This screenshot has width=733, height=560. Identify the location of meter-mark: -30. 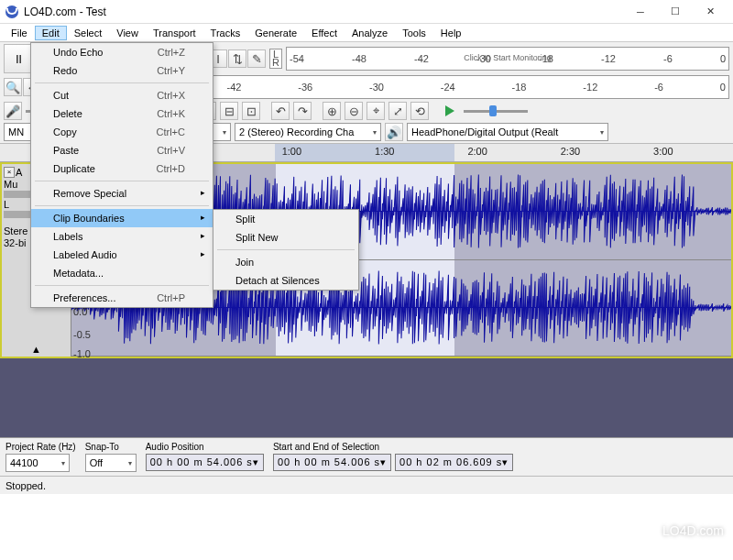
(377, 87).